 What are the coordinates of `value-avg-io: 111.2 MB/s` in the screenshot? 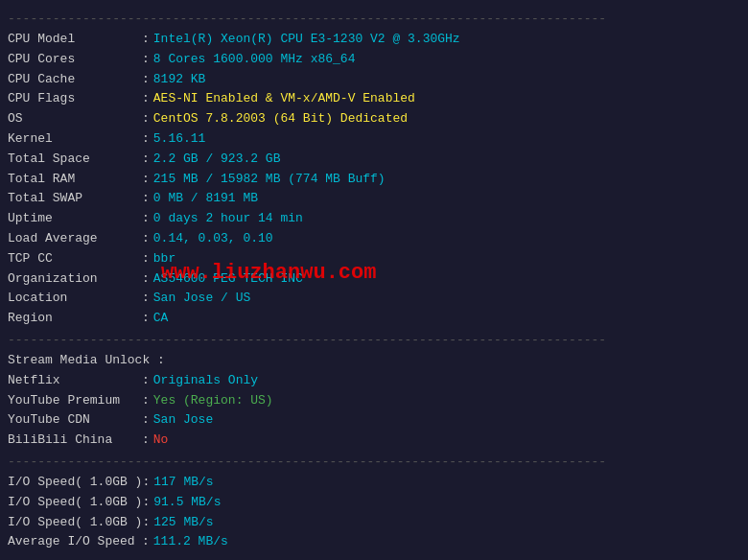 It's located at (191, 543).